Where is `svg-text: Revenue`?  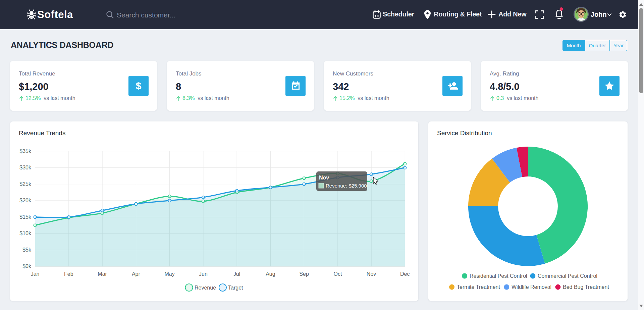
svg-text: Revenue is located at coordinates (205, 288).